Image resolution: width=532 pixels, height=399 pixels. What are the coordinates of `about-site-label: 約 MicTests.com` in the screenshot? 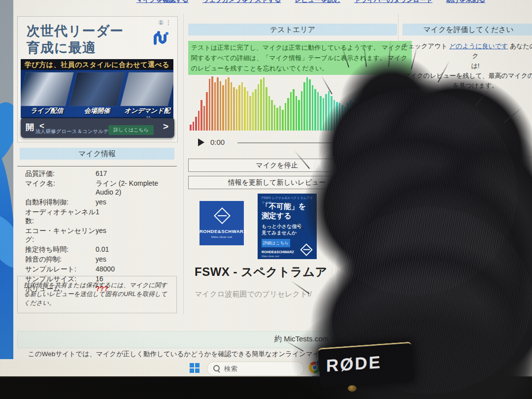 It's located at (301, 339).